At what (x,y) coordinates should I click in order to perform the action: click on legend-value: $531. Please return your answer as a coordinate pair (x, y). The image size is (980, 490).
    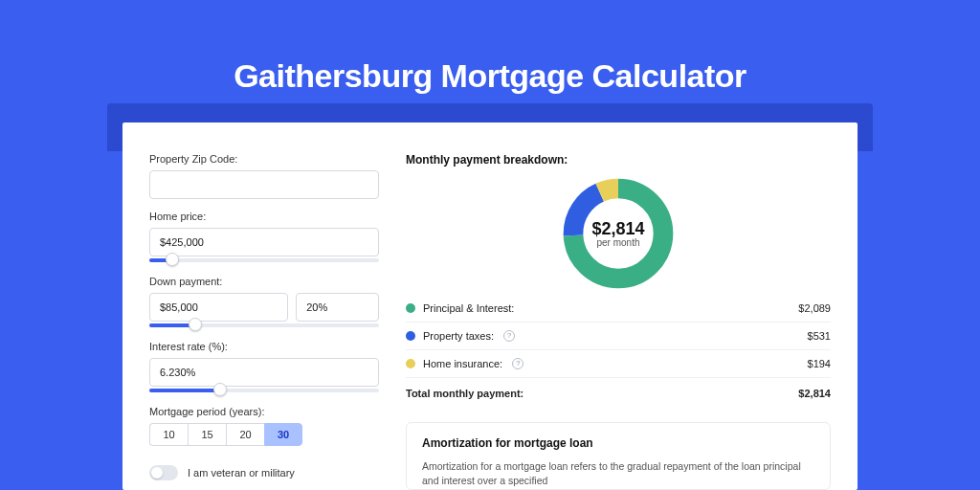
    Looking at the image, I should click on (819, 336).